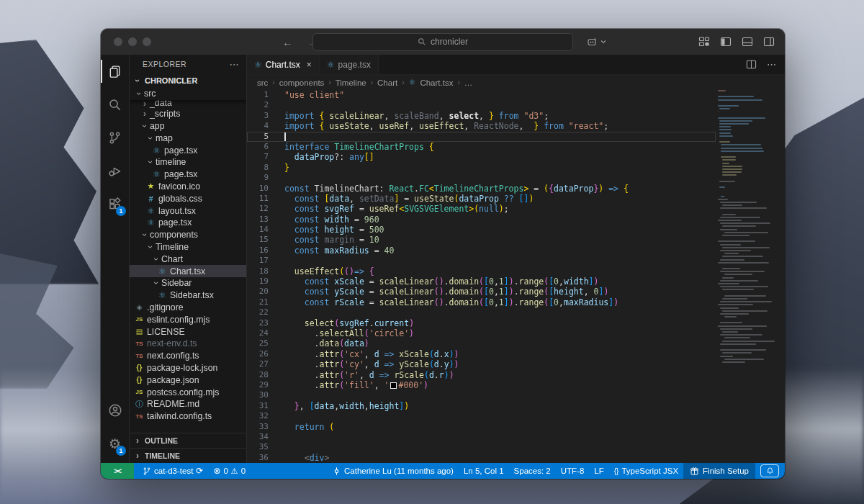  Describe the element at coordinates (188, 356) in the screenshot. I see `tree-file-next.config.ts: TSnext.config.ts` at that location.